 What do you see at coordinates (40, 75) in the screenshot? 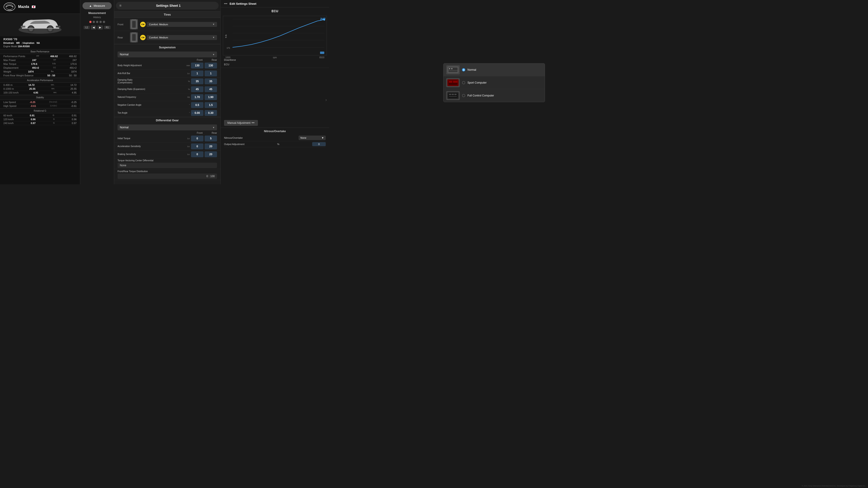
I see `balance-row: Front-Rear Weight Balance 50 : 50 50 : 5…` at bounding box center [40, 75].